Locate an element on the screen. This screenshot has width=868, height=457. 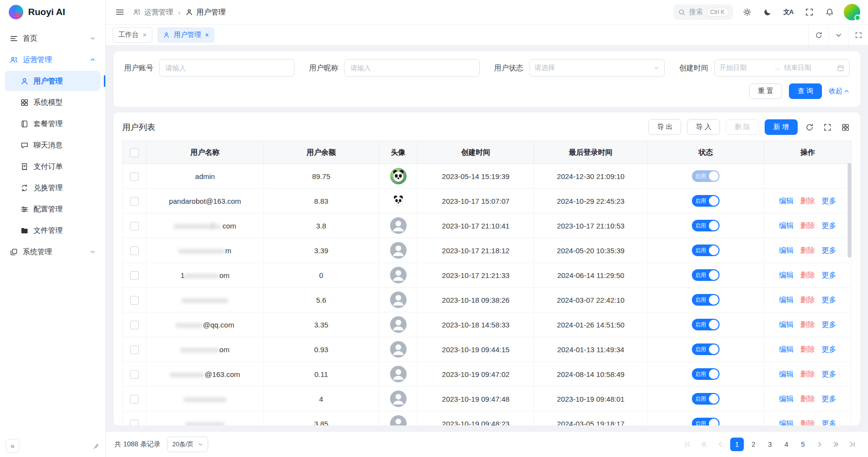
tab-workbench: 工作台 × is located at coordinates (132, 35).